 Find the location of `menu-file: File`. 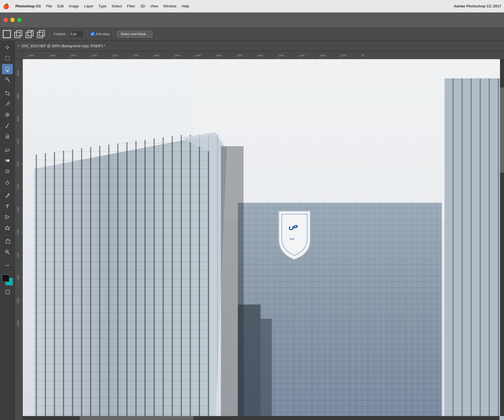

menu-file: File is located at coordinates (49, 6).